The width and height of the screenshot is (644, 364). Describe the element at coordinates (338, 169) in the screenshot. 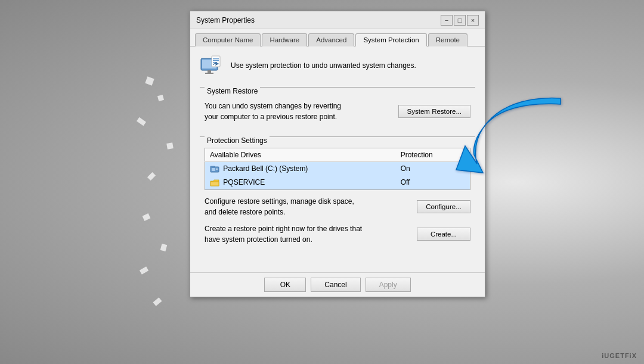

I see `table-row: Packard Bell (C:) (System) On` at that location.